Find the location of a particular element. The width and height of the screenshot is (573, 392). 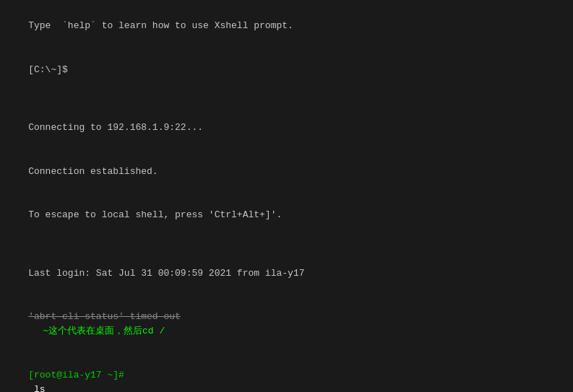

line-established: Connection established. is located at coordinates (286, 171).